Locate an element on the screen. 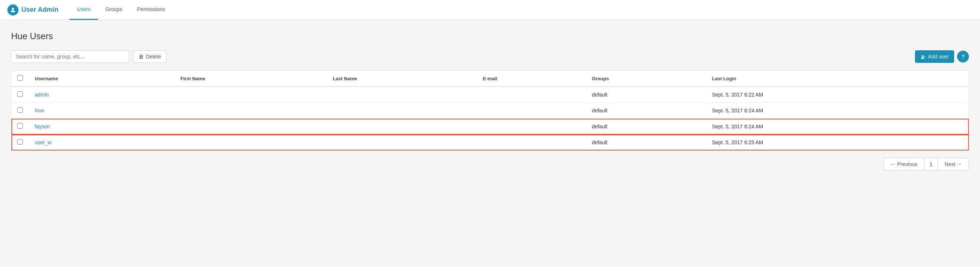 The image size is (980, 267). navbar-tabs: Users Groups Permissions is located at coordinates (121, 10).